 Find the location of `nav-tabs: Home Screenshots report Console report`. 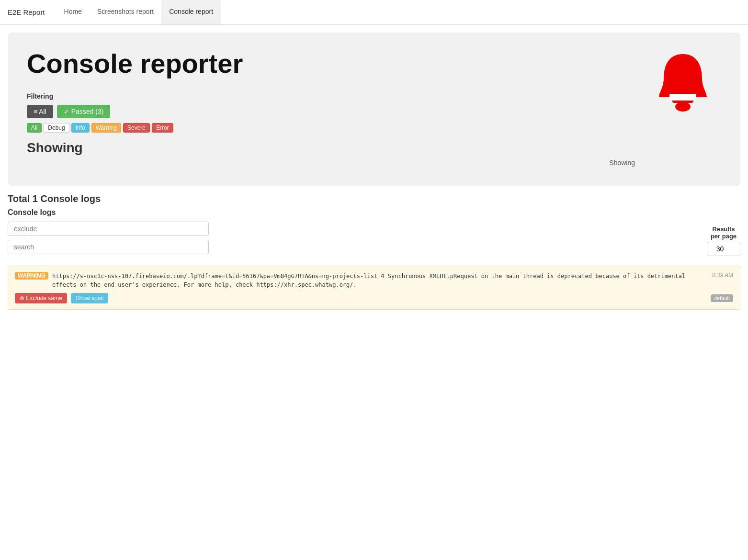

nav-tabs: Home Screenshots report Console report is located at coordinates (139, 12).